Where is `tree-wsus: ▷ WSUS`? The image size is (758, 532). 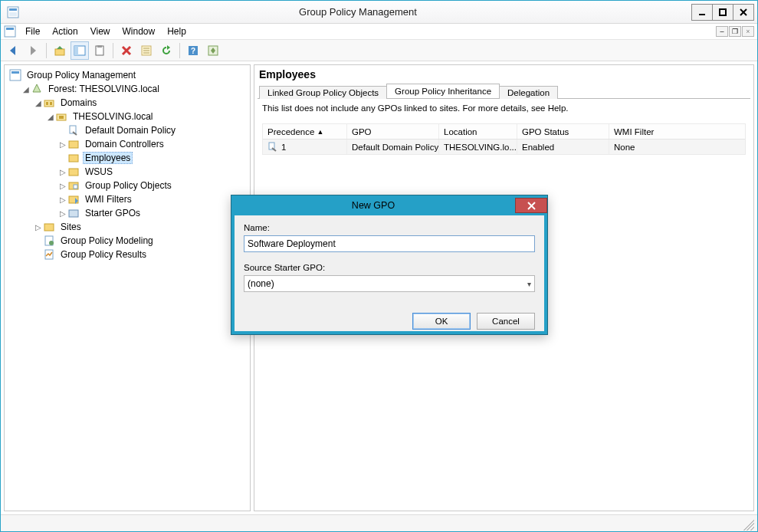
tree-wsus: ▷ WSUS is located at coordinates (153, 172).